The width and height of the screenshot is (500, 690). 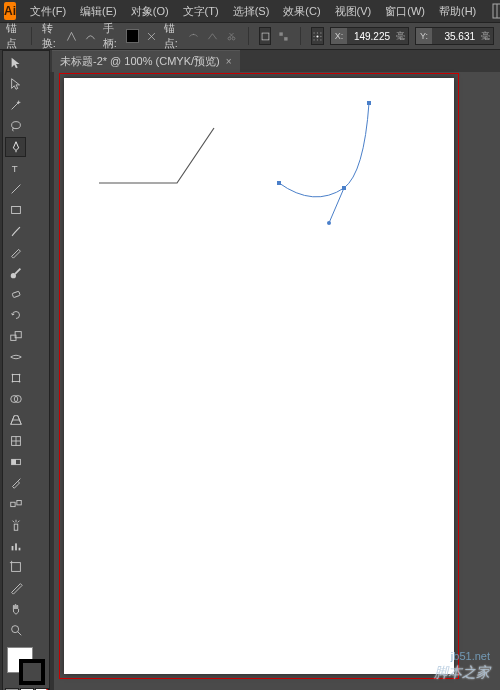 What do you see at coordinates (302, 12) in the screenshot?
I see `menu-effect: 效果(C)` at bounding box center [302, 12].